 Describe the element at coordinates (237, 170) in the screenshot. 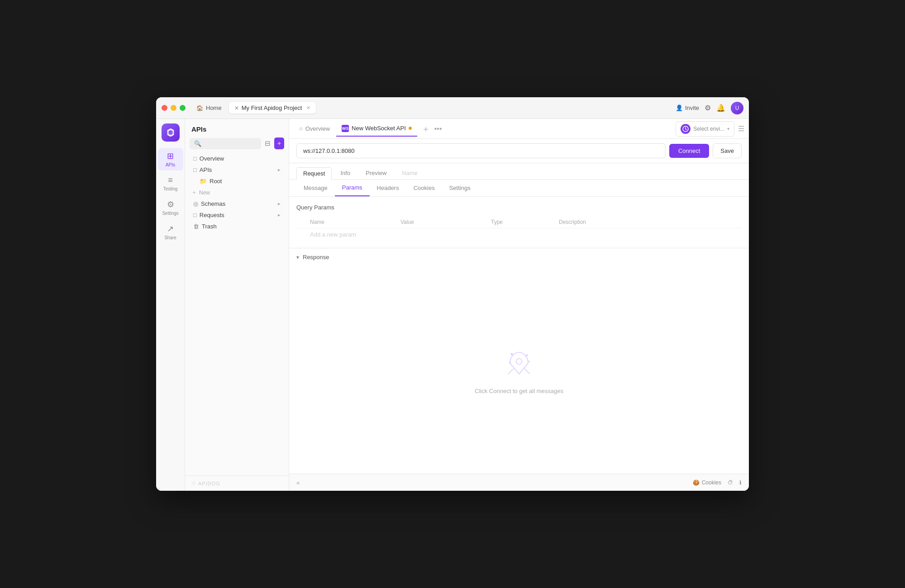

I see `tree-item-apis: □ APIs ▸` at that location.